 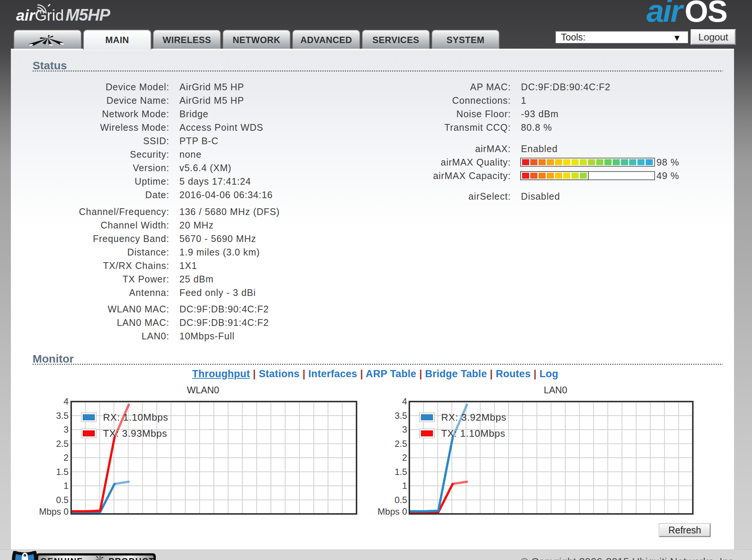 I want to click on svg-text: PRODUCT, so click(x=132, y=558).